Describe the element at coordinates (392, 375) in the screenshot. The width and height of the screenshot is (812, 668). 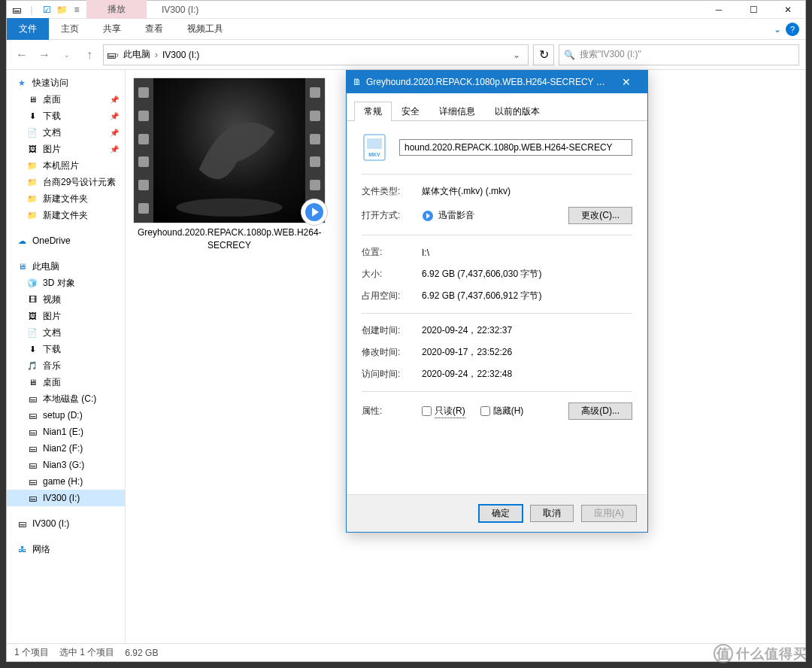
I see `label-accessed: 访问时间:` at that location.